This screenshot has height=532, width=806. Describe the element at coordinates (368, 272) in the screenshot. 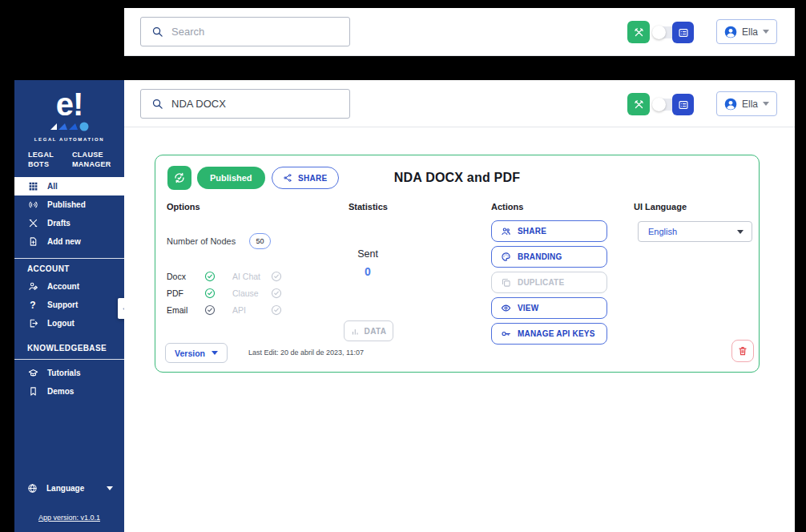

I see `sent-value: 0` at that location.